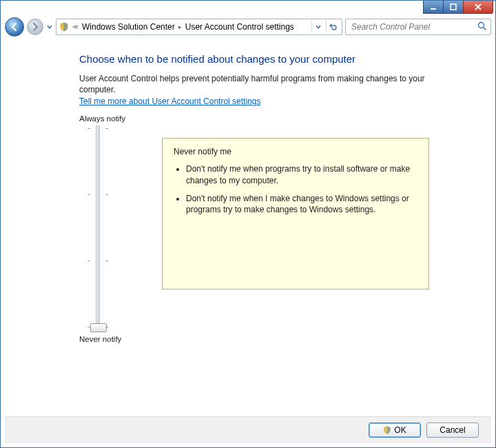  What do you see at coordinates (433, 7) in the screenshot?
I see `minimize-button` at bounding box center [433, 7].